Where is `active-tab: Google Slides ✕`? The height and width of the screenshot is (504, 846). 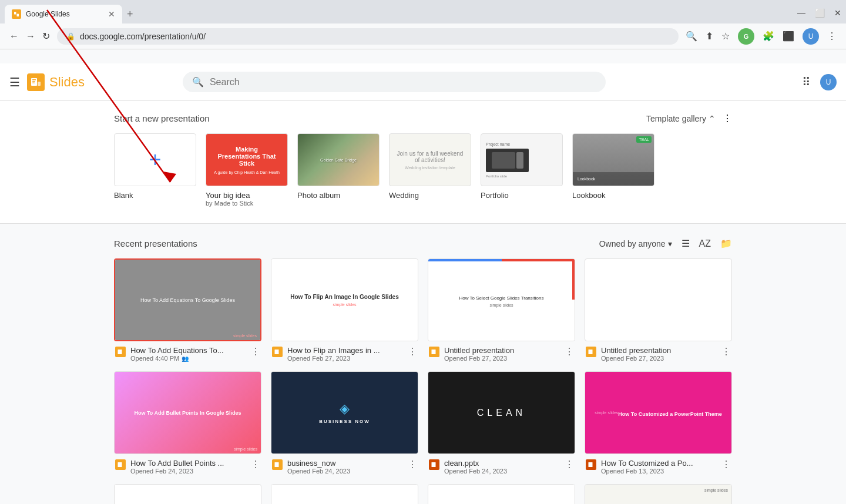 active-tab: Google Slides ✕ is located at coordinates (63, 14).